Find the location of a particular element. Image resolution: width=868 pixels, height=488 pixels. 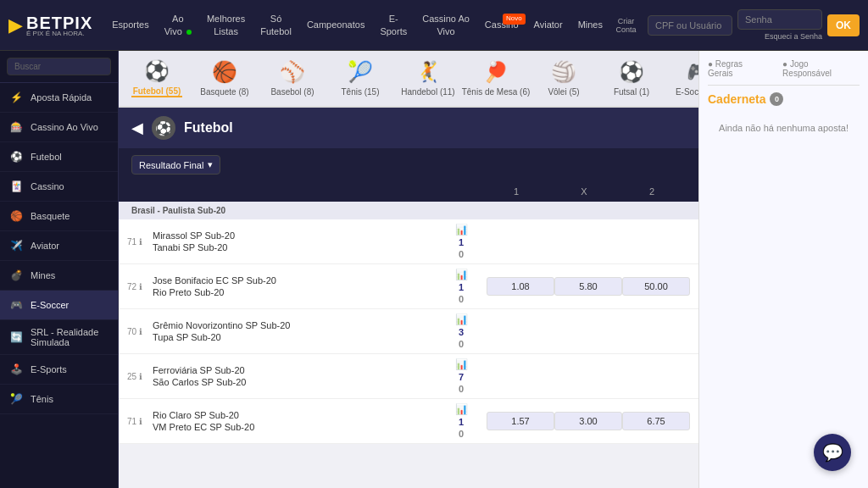

sport-tab-icon: 🏐 is located at coordinates (564, 72).